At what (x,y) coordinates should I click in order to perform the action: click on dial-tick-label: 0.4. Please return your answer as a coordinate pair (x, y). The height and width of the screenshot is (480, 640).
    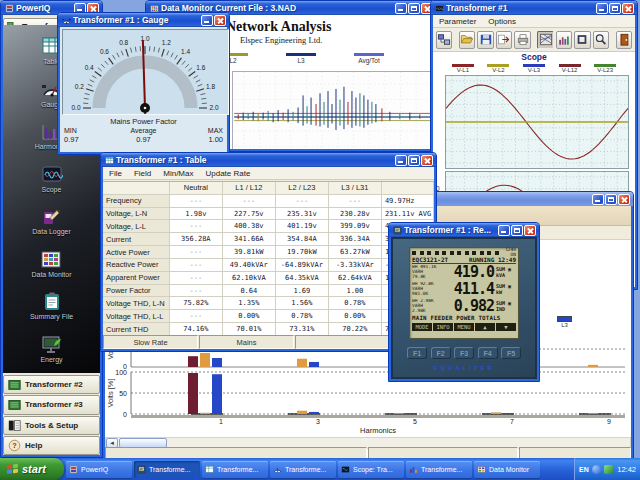
    Looking at the image, I should click on (90, 68).